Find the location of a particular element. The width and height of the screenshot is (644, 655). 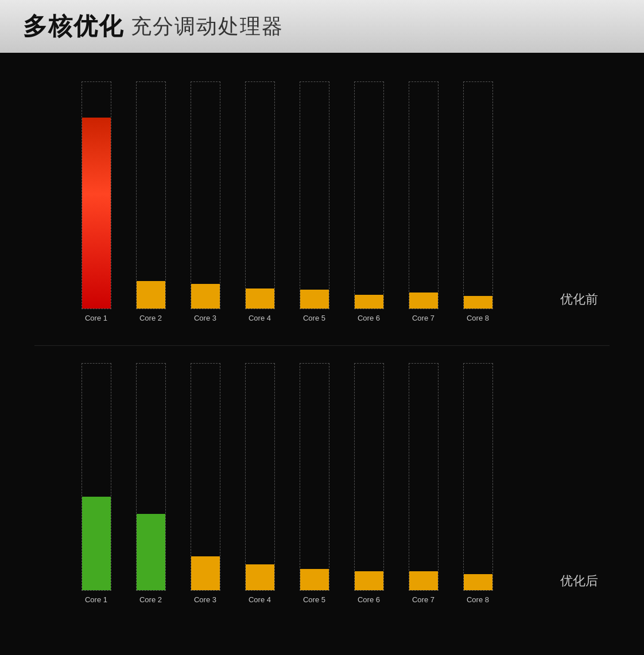

header: 多核优化 充分调动处理器 is located at coordinates (322, 26).